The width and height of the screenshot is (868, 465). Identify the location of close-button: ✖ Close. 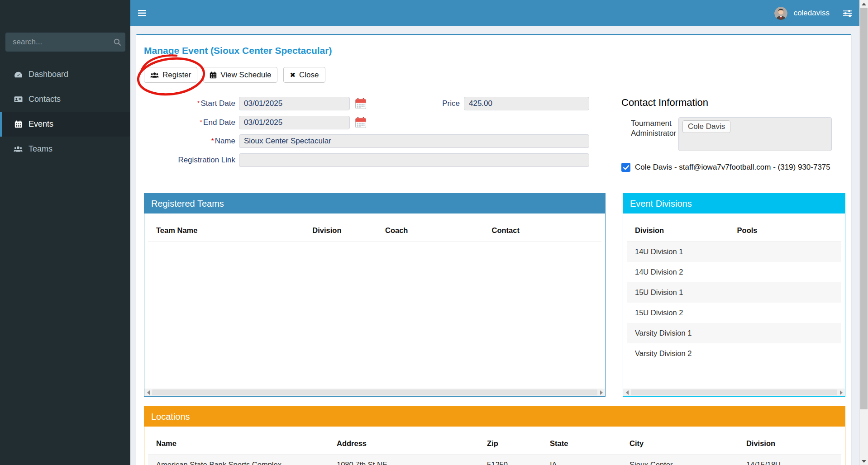
(304, 75).